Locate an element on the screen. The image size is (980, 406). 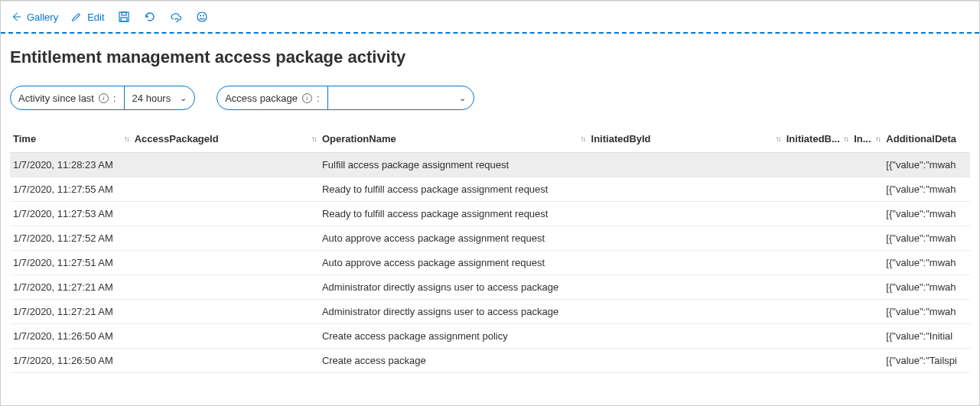
table-row: 1/7/2020, 11:27:55 AMReady to fulfill ac… is located at coordinates (490, 190).